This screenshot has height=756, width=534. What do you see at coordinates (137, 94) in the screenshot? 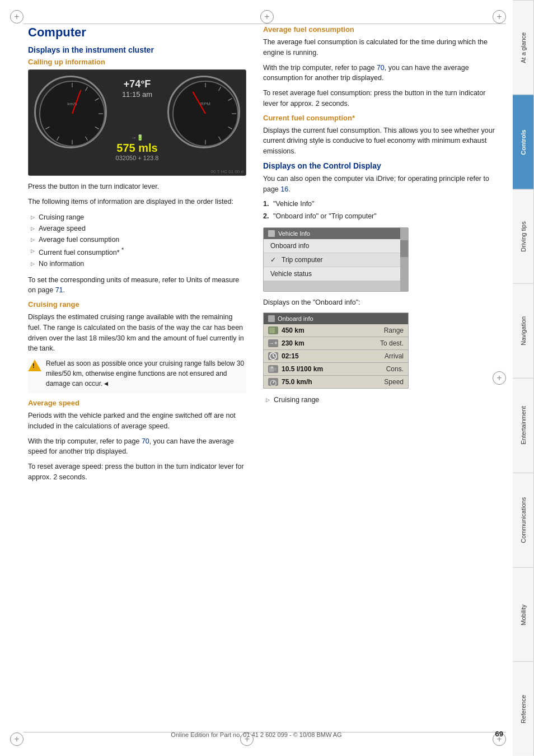
I see `cluster-time: 11:15 am` at bounding box center [137, 94].